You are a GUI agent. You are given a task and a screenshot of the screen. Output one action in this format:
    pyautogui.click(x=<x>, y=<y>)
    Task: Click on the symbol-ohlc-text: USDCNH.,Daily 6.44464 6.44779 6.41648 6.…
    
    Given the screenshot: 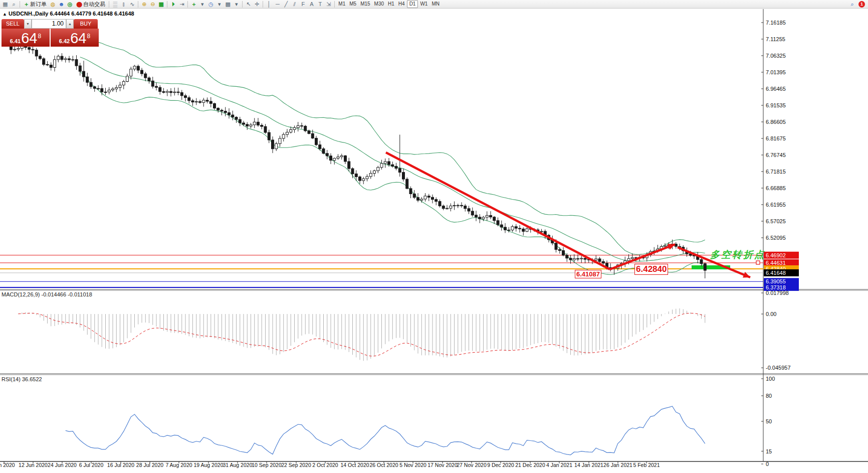 What is the action you would take?
    pyautogui.click(x=71, y=14)
    